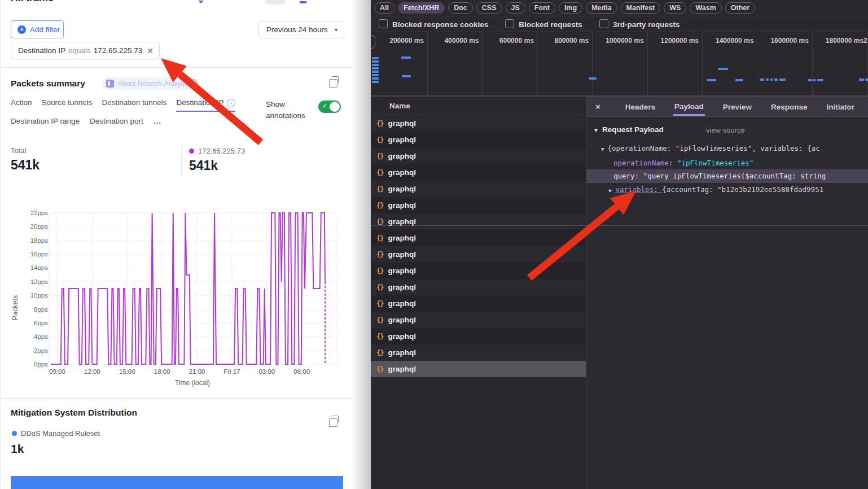 The width and height of the screenshot is (868, 489). I want to click on filter-pill-fetch-xhr: Fetch/XHR, so click(421, 8).